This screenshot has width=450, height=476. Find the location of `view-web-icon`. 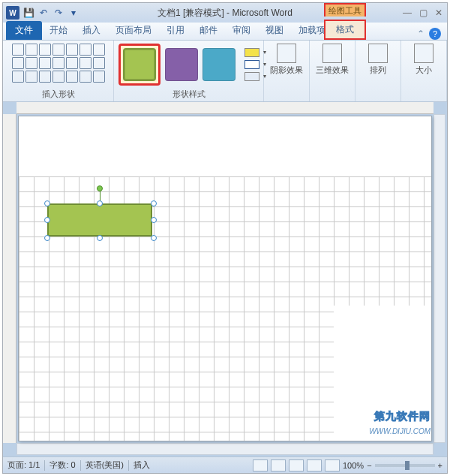

view-web-icon is located at coordinates (296, 465).